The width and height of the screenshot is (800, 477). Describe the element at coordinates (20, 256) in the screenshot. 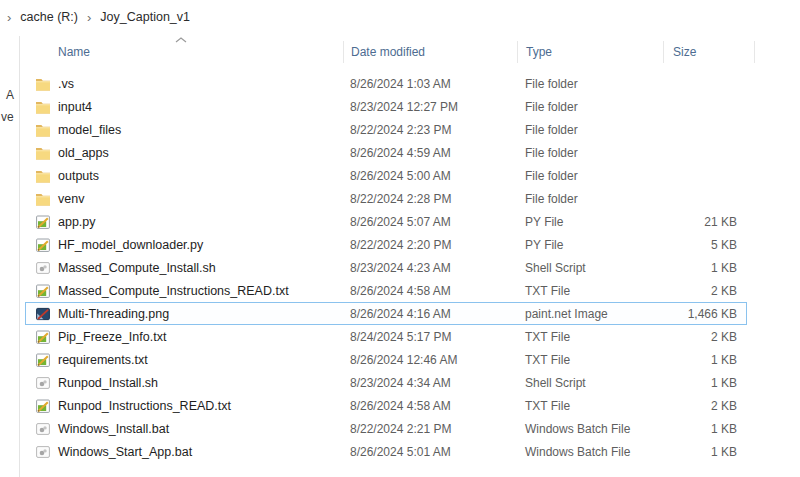

I see `nav-pane-divider` at that location.